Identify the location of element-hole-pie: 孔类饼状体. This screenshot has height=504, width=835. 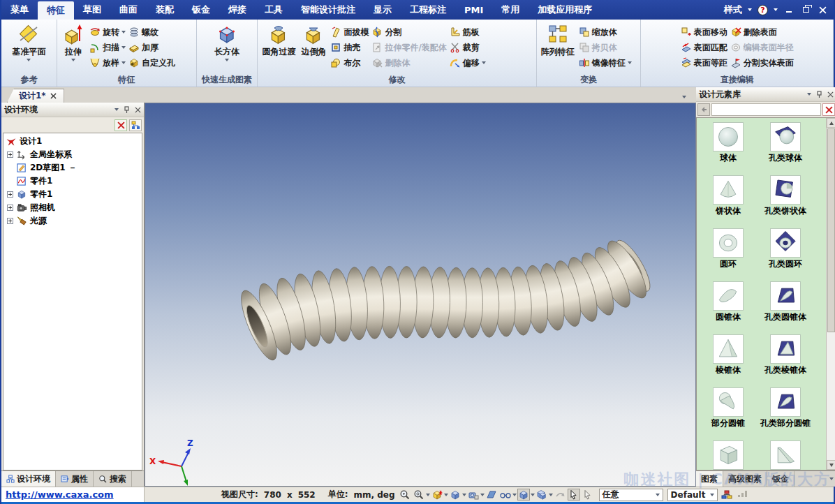
(785, 202).